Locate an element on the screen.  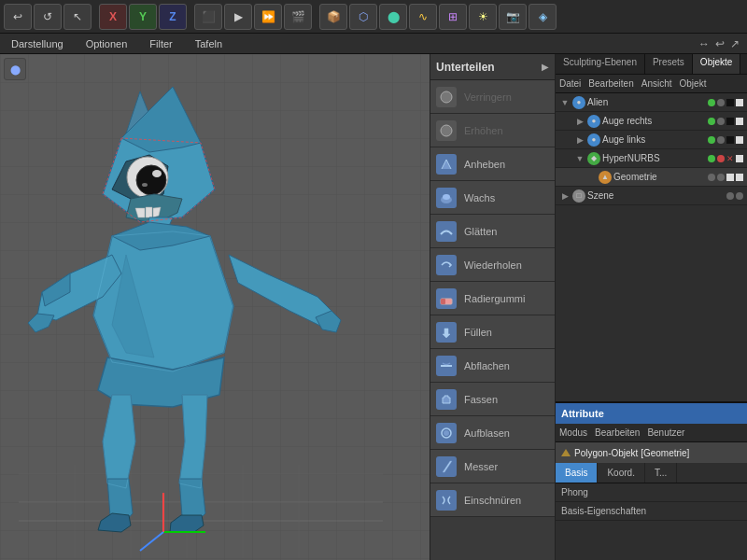
tree-item-hypernurbs: ▼ ◆ HyperNURBS ✕ is located at coordinates (652, 159).